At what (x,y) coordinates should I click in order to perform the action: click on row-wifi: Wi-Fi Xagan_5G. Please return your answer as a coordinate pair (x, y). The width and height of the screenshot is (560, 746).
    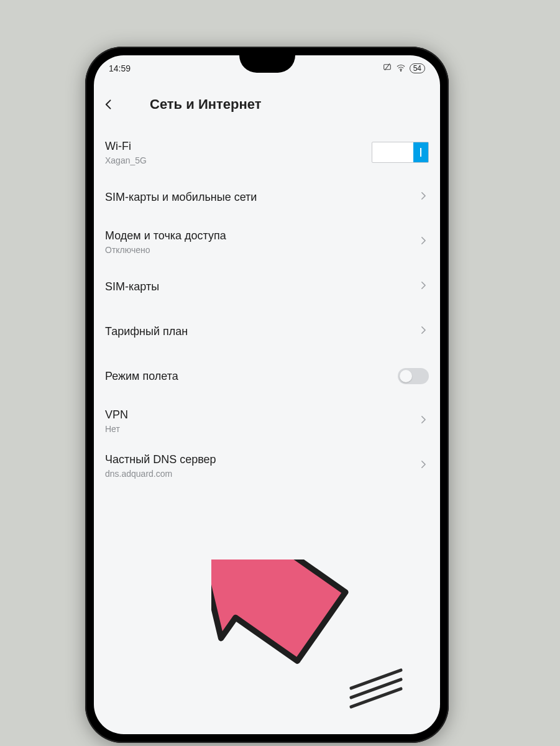
    Looking at the image, I should click on (267, 152).